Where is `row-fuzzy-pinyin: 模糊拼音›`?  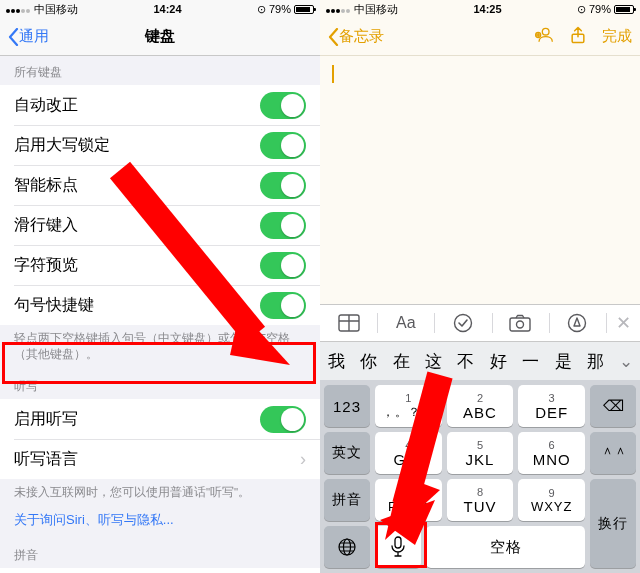 row-fuzzy-pinyin: 模糊拼音› is located at coordinates (160, 570).